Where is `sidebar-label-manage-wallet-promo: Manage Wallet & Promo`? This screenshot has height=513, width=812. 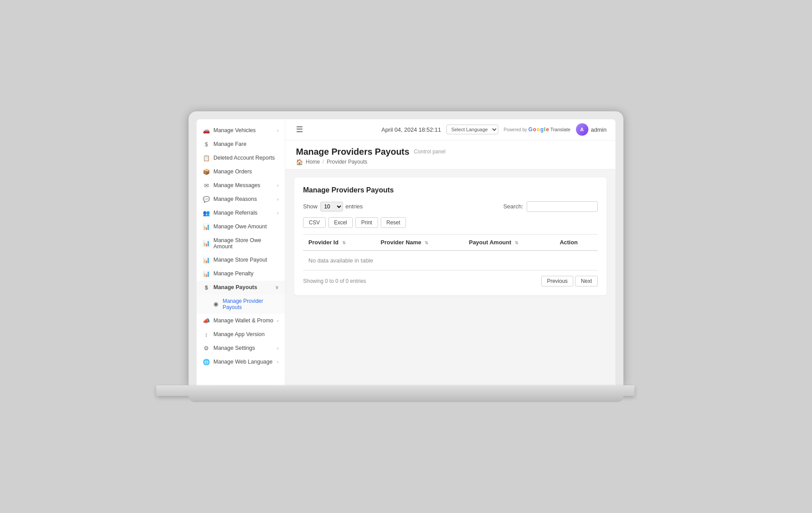 sidebar-label-manage-wallet-promo: Manage Wallet & Promo is located at coordinates (243, 321).